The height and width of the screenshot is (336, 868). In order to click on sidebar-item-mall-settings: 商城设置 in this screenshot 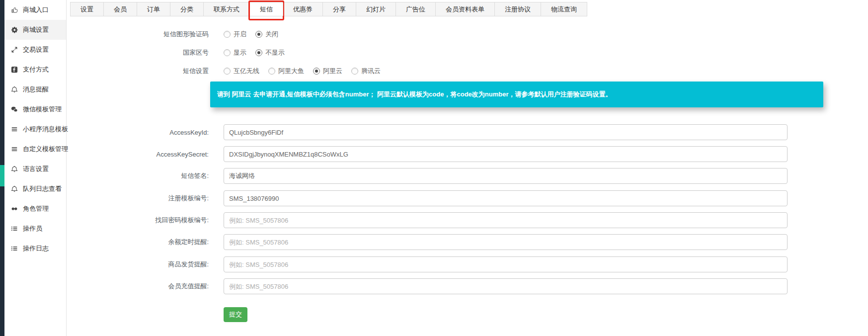, I will do `click(35, 30)`.